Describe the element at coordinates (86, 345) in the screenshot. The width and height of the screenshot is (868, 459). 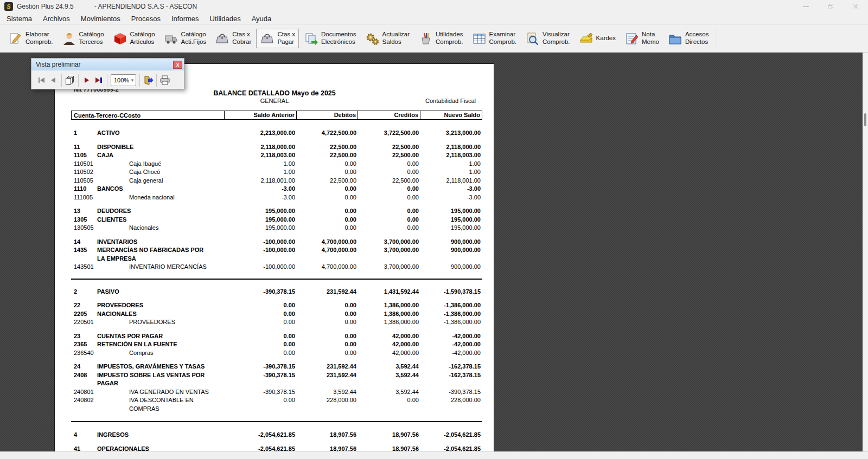
I see `row-code: 2365` at that location.